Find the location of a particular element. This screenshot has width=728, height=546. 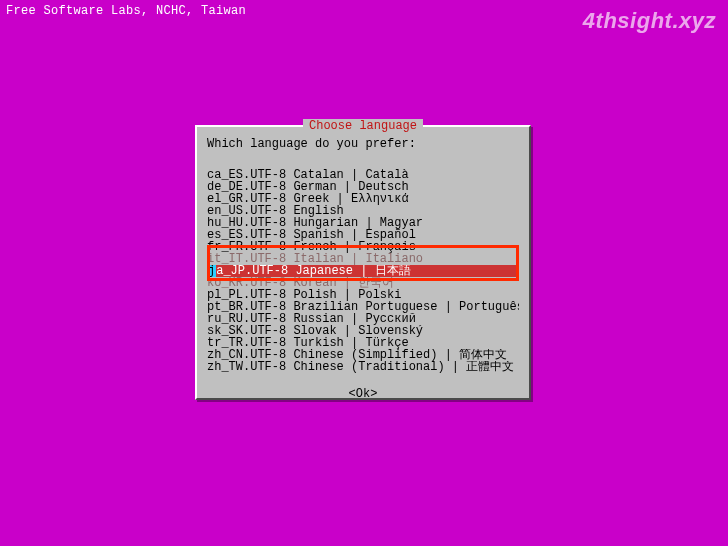

language-option: es_ES.UTF-8 Spanish | Español is located at coordinates (363, 235).